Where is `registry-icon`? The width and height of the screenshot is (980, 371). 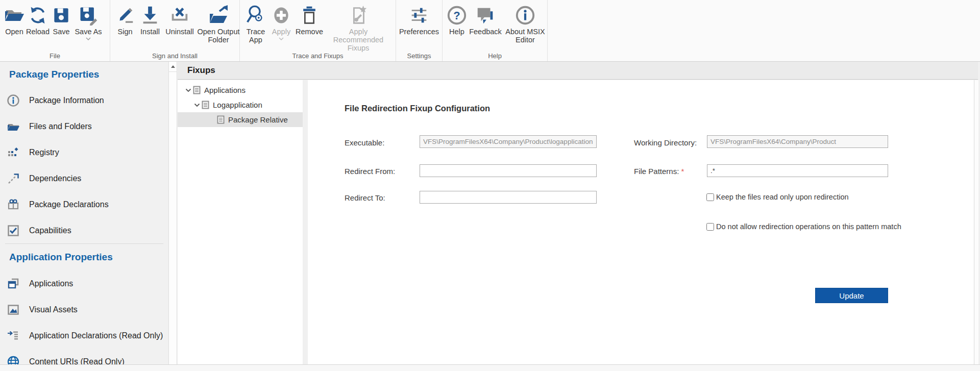
registry-icon is located at coordinates (14, 153).